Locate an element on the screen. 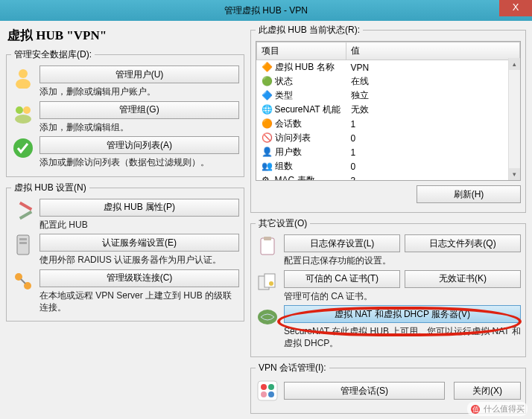 The height and width of the screenshot is (419, 532). session-legend: VPN 会话管理(I): is located at coordinates (292, 368).